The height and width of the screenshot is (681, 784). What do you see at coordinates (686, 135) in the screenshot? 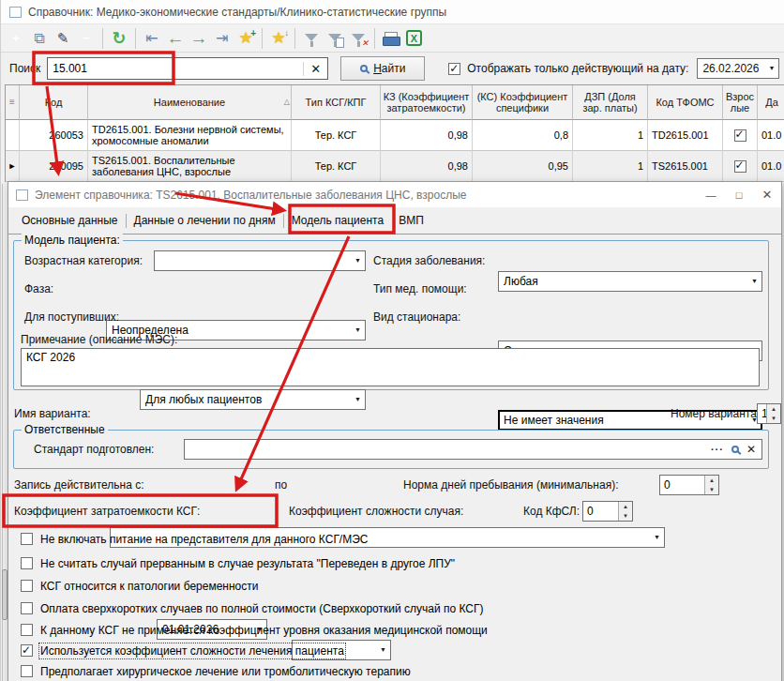
I see `cell-tfoms: TD2615.001` at bounding box center [686, 135].